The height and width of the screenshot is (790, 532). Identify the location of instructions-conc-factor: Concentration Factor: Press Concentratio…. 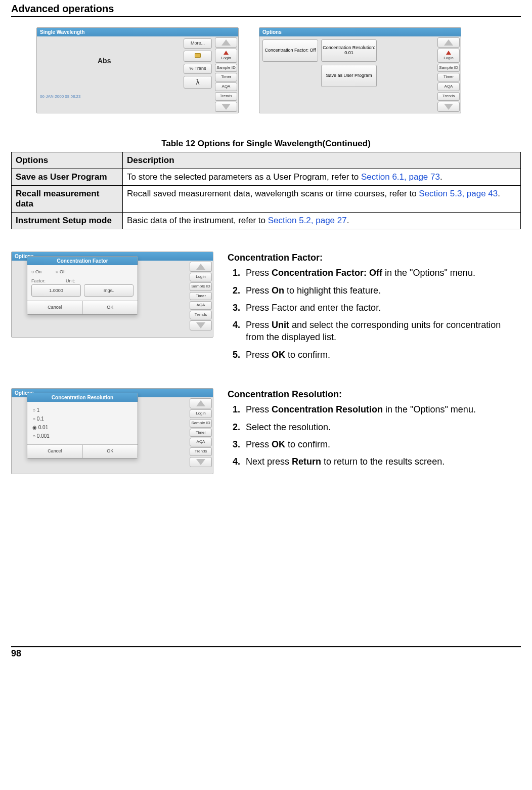
(374, 309).